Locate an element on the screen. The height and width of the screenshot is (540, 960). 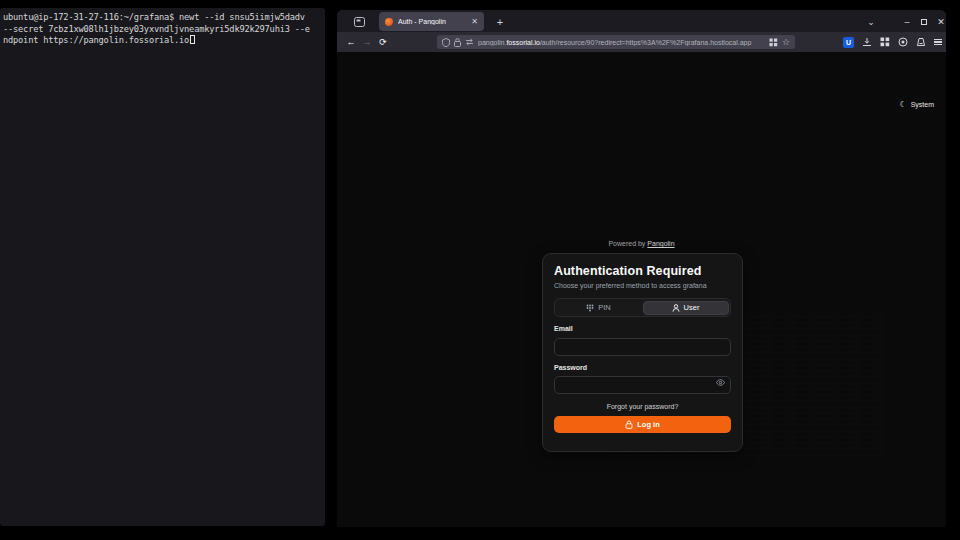
powered-by-text: Powered by is located at coordinates (626, 244).